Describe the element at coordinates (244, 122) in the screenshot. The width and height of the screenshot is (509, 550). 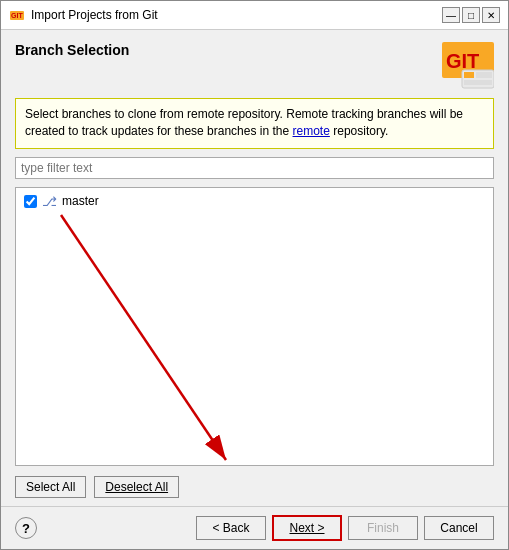
I see `info-text-1: Select branches to clone from remote rep…` at that location.